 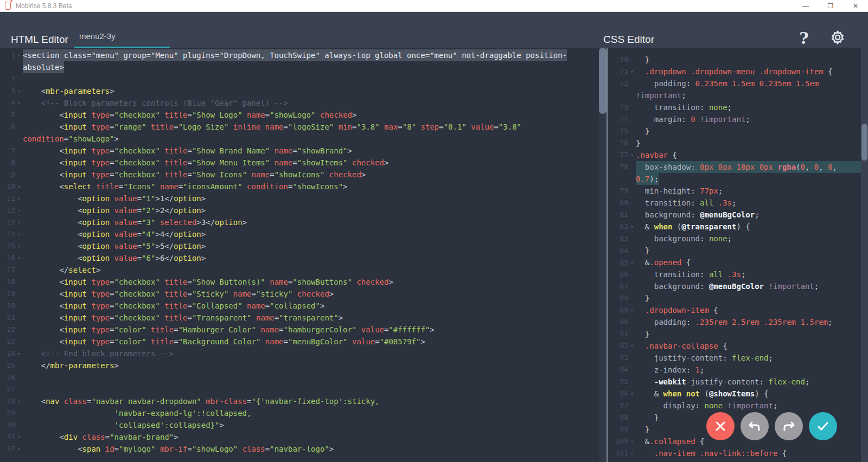 I want to click on code-text: .navbar {, so click(x=656, y=155).